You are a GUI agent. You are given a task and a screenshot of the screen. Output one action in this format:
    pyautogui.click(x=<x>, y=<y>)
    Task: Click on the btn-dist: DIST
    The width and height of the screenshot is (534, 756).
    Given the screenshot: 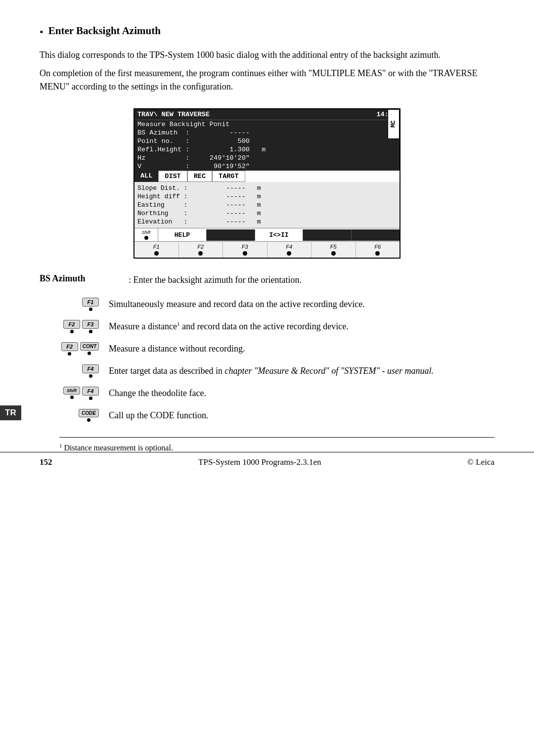 What is the action you would take?
    pyautogui.click(x=173, y=176)
    